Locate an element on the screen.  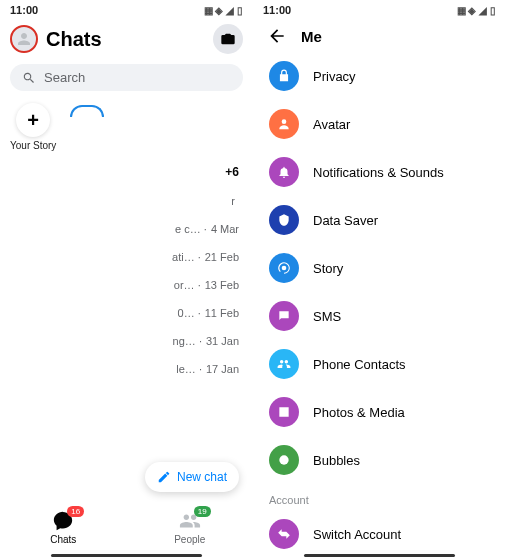
chat-row: le… ·17 Jan is located at coordinates (126, 369).